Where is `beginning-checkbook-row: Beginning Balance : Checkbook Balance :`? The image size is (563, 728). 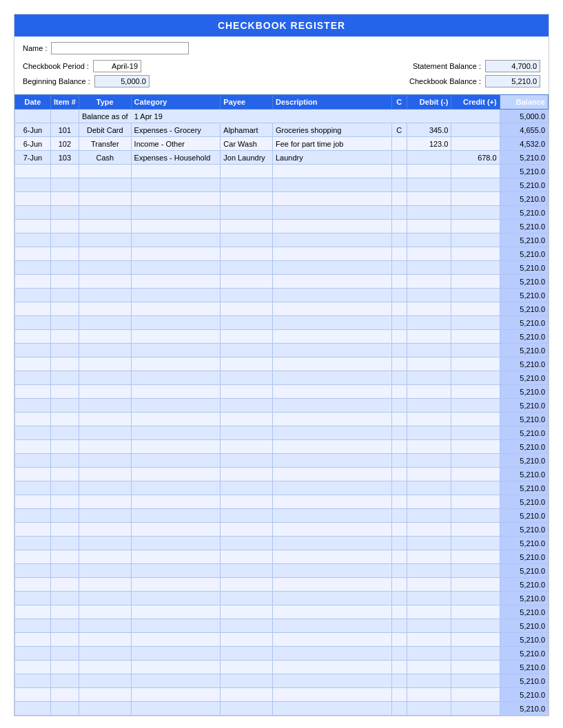 beginning-checkbook-row: Beginning Balance : Checkbook Balance : is located at coordinates (281, 81).